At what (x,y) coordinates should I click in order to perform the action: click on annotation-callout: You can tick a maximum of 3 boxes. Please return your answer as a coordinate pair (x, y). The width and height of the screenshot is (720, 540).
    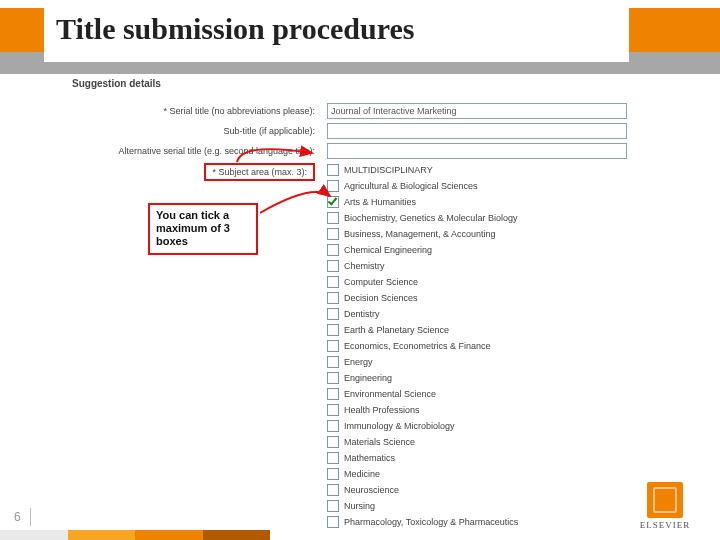
    Looking at the image, I should click on (203, 229).